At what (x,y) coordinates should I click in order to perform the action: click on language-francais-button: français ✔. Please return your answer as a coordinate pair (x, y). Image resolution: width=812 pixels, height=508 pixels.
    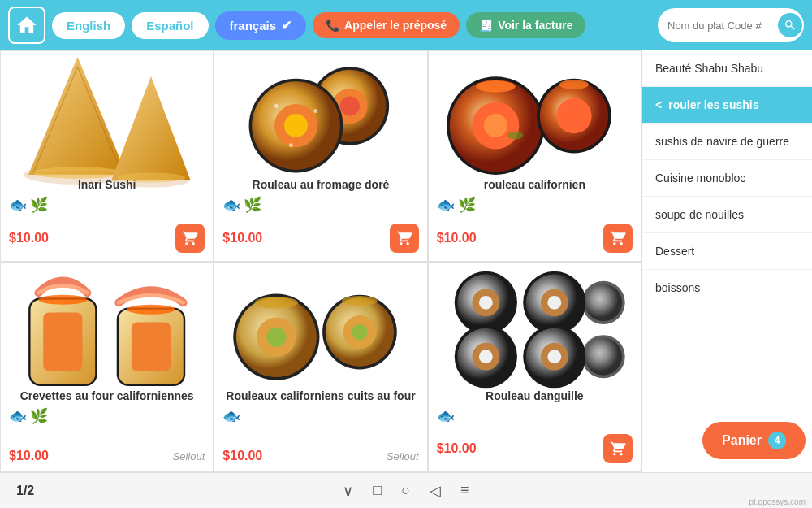
    Looking at the image, I should click on (261, 26).